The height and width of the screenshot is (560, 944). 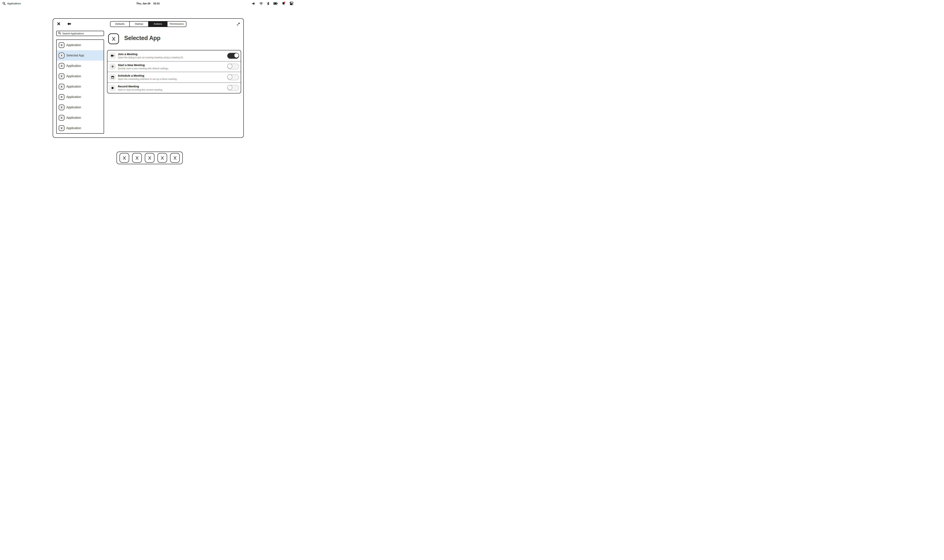 What do you see at coordinates (254, 4) in the screenshot?
I see `volume-icon` at bounding box center [254, 4].